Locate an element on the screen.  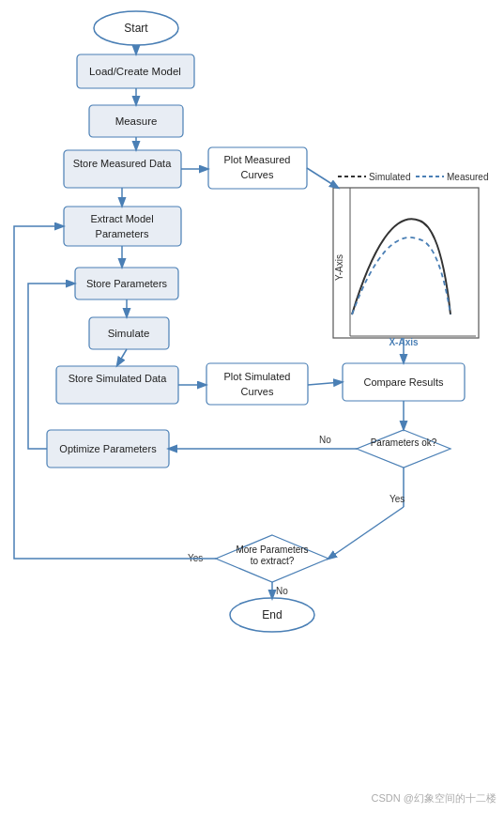
start-label: Start is located at coordinates (136, 28).